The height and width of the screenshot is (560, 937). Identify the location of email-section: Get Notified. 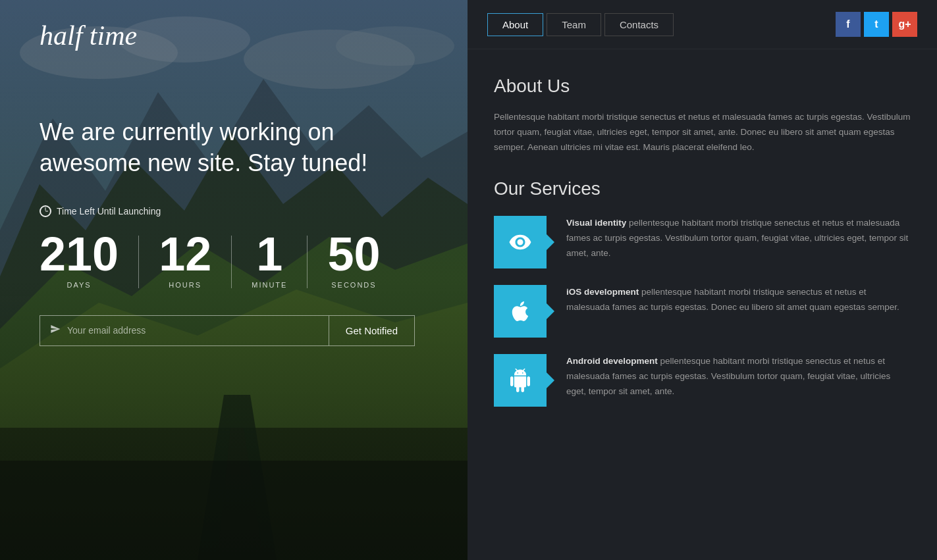
(227, 330).